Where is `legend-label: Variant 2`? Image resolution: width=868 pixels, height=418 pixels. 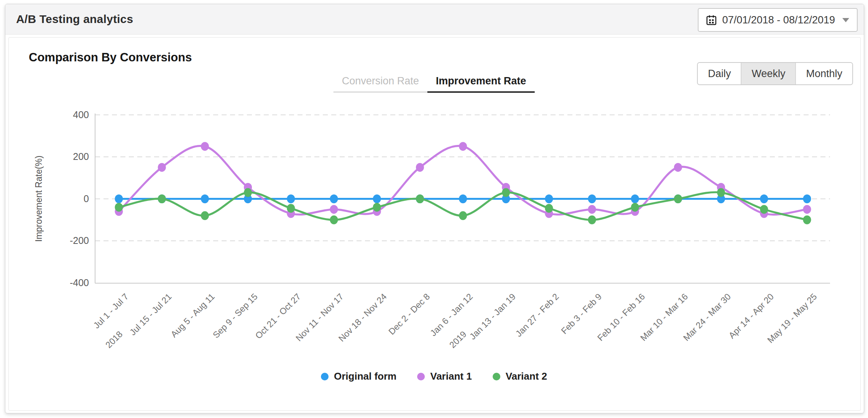
legend-label: Variant 2 is located at coordinates (526, 377).